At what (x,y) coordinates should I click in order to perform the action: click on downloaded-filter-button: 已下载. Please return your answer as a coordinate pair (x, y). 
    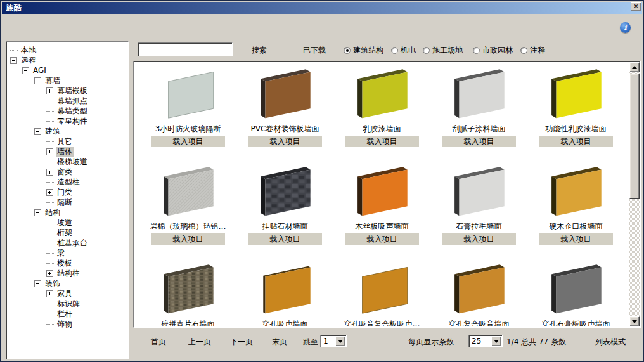
    Looking at the image, I should click on (314, 51).